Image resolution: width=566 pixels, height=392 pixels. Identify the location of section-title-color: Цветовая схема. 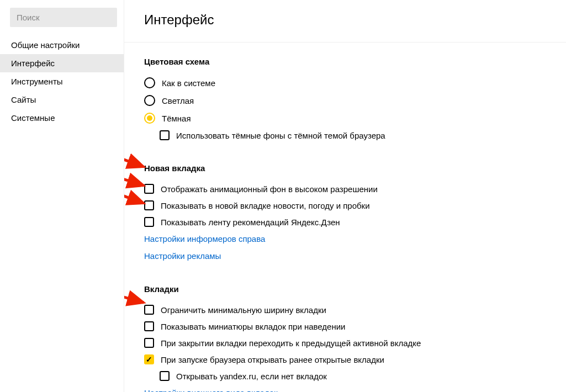
(345, 62).